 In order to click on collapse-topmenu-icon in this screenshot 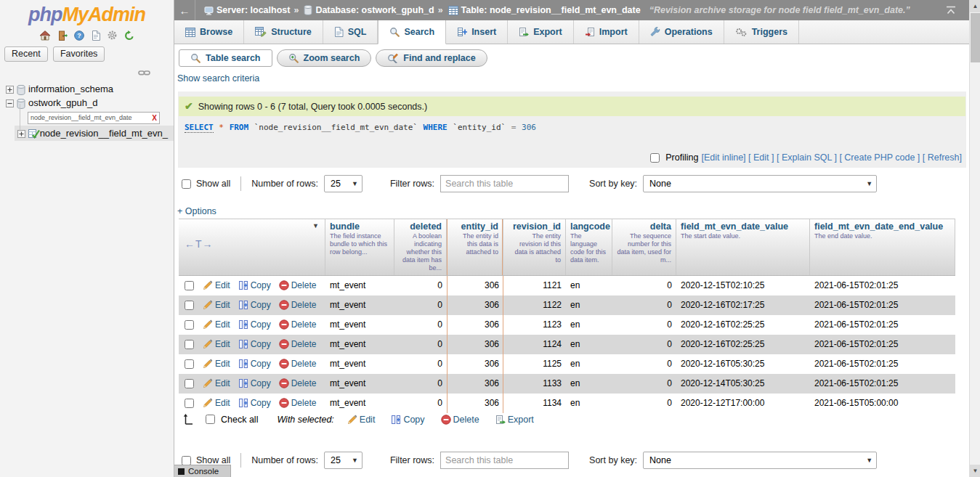, I will do `click(951, 10)`.